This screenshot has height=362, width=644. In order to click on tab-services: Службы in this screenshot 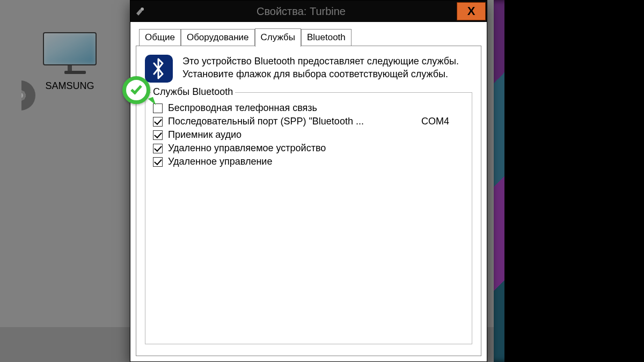, I will do `click(278, 38)`.